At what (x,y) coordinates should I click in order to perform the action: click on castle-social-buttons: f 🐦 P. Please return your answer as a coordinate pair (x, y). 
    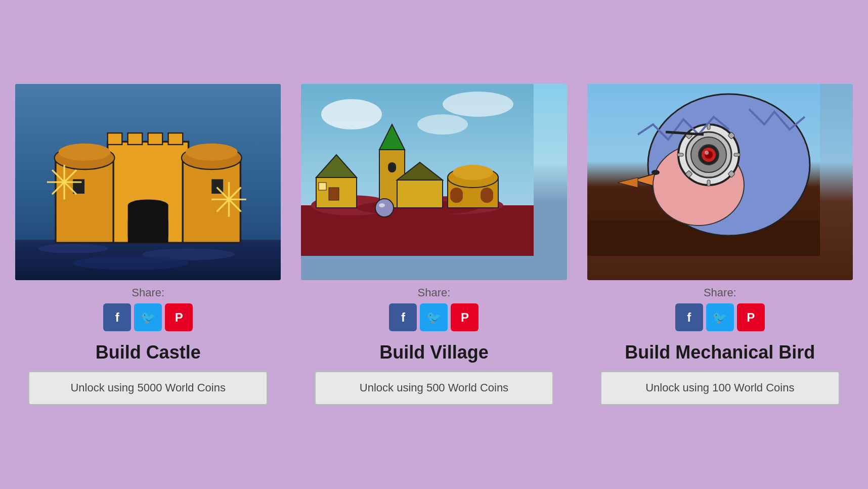
    Looking at the image, I should click on (148, 318).